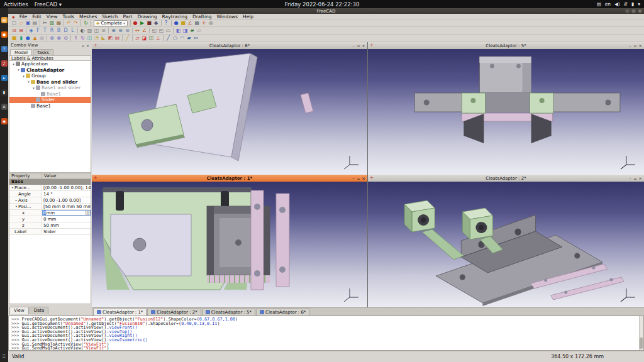  Describe the element at coordinates (151, 245) in the screenshot. I see `model-lavender-plate` at that location.